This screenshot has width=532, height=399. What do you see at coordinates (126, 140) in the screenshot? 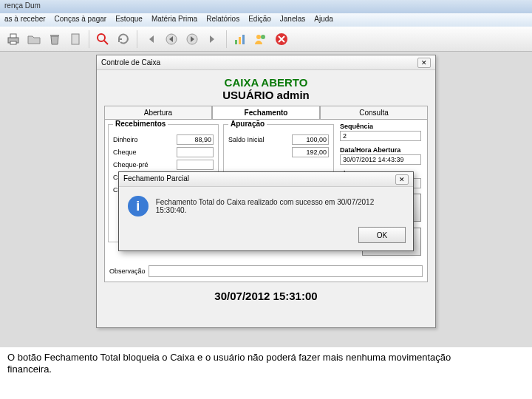
I see `row-label: Dinheiro` at bounding box center [126, 140].